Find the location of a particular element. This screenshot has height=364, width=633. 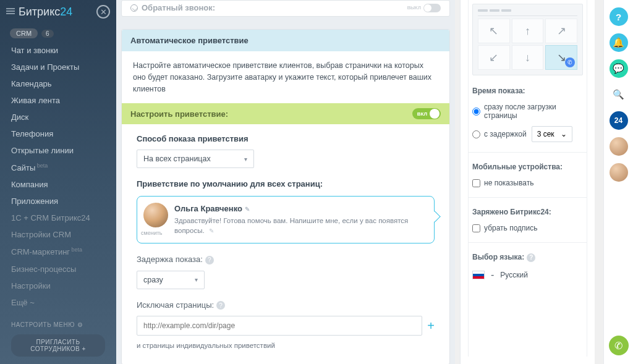

pos-bottom-left: ↙ is located at coordinates (494, 57).